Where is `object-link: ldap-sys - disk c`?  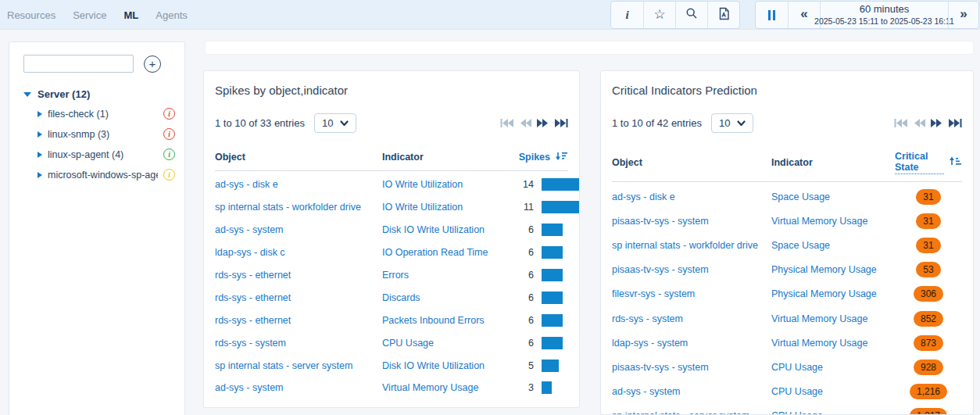 object-link: ldap-sys - disk c is located at coordinates (299, 252).